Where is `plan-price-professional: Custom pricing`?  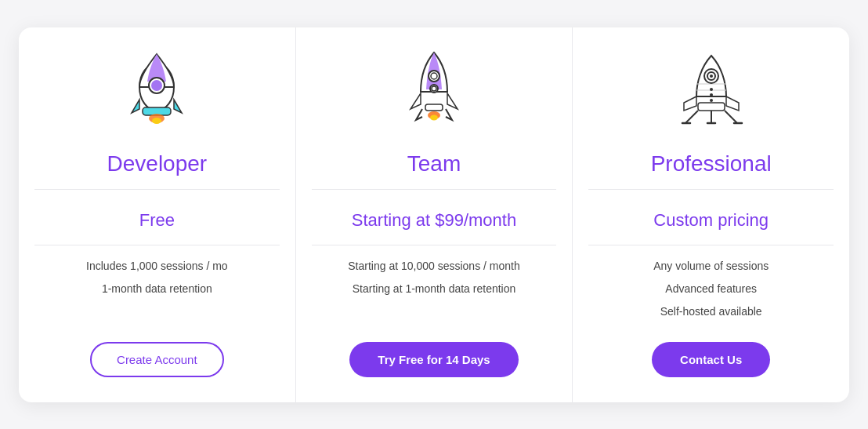 plan-price-professional: Custom pricing is located at coordinates (711, 221).